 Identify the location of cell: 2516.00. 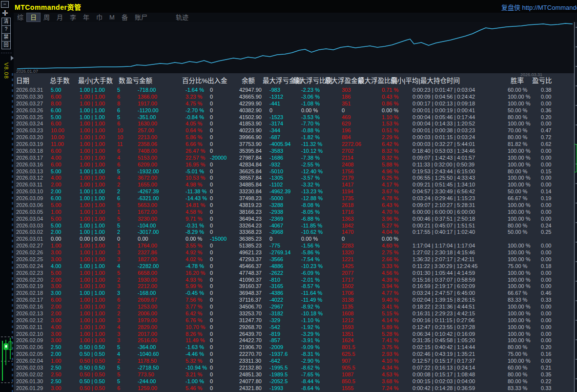
(151, 341).